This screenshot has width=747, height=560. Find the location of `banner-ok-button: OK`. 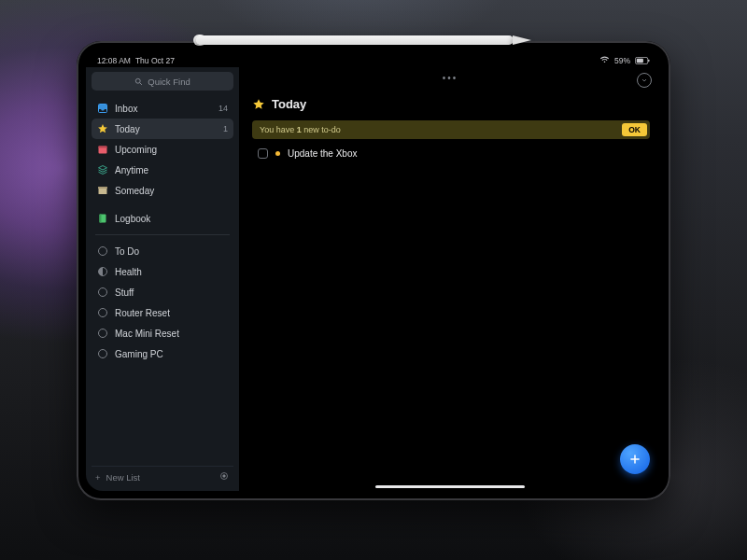

banner-ok-button: OK is located at coordinates (635, 130).